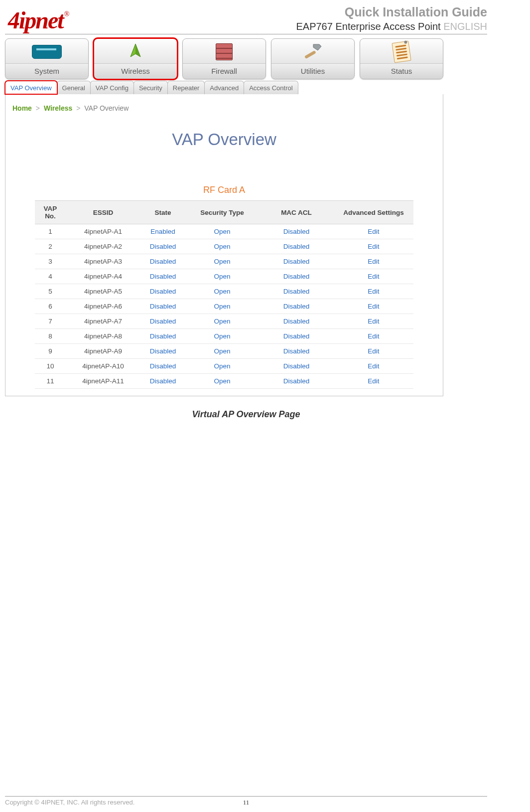 This screenshot has height=812, width=530. Describe the element at coordinates (224, 59) in the screenshot. I see `tab-firewall: Firewall` at that location.